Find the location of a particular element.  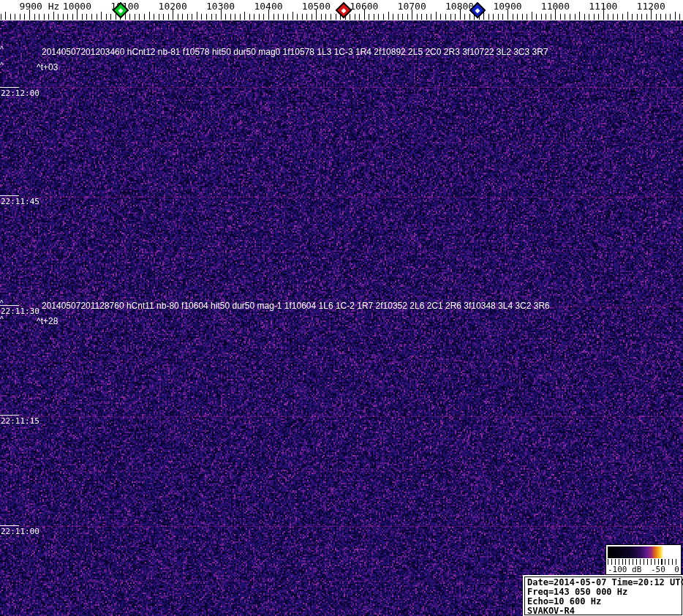

colorbar-label-mid: -50 is located at coordinates (658, 569).